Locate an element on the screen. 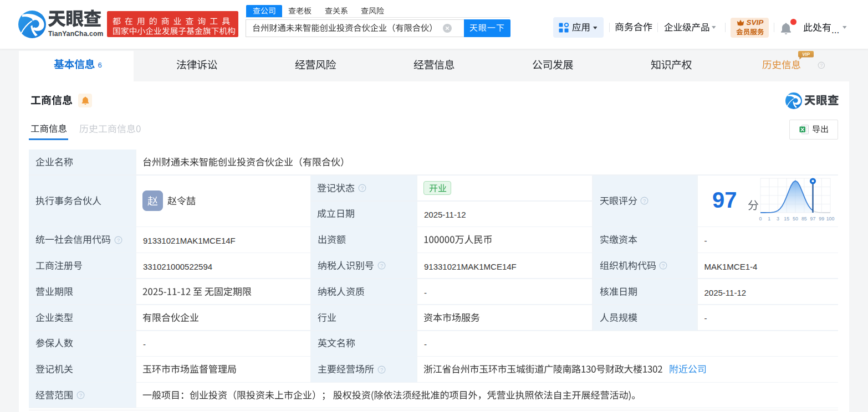  svg-text: 0 is located at coordinates (760, 219).